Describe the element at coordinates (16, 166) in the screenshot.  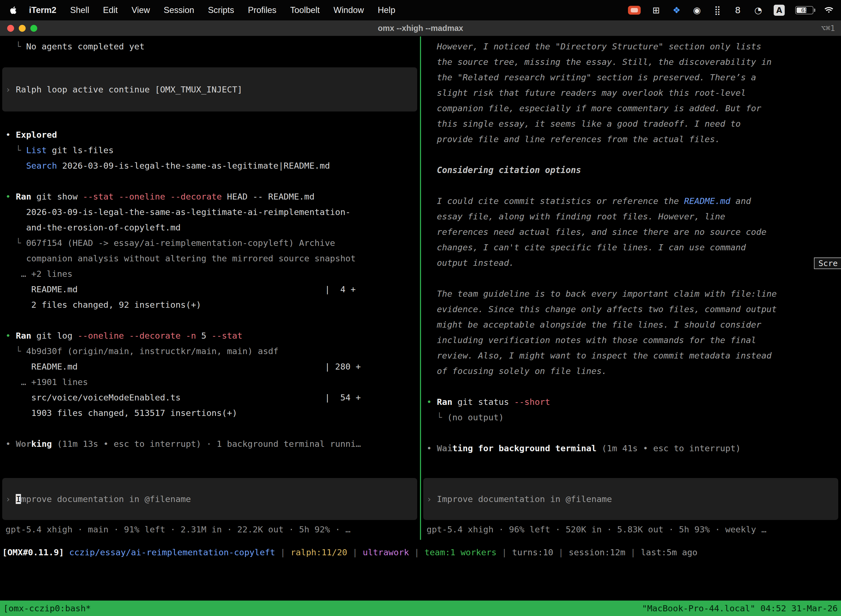
I see `text-segment` at that location.